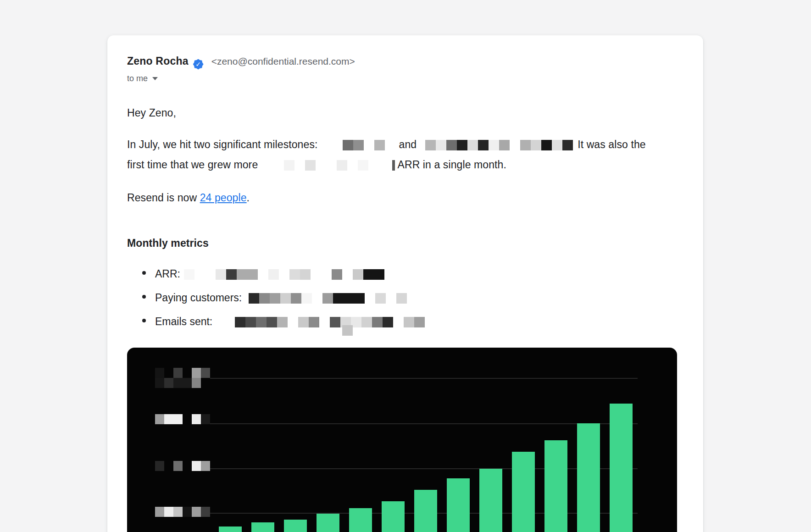  I want to click on bullet-emails-label: Emails sent:, so click(183, 321).